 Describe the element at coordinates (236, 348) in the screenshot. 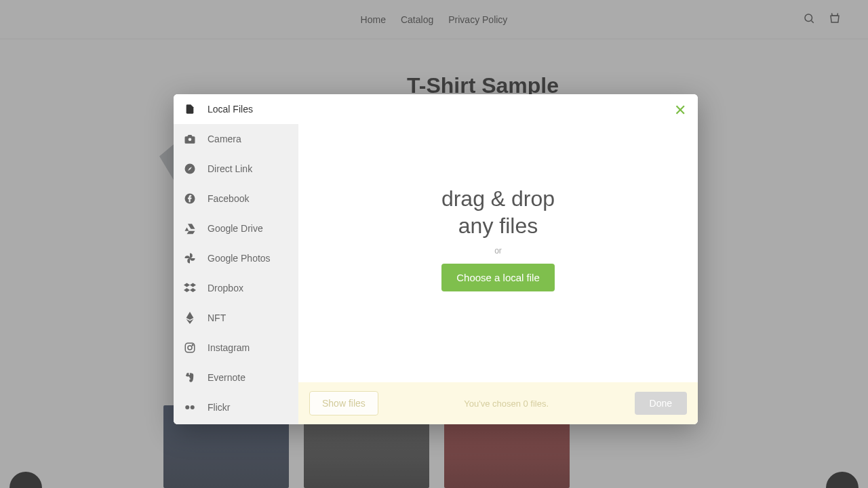

I see `sidebar-item-instagram: Instagram` at that location.